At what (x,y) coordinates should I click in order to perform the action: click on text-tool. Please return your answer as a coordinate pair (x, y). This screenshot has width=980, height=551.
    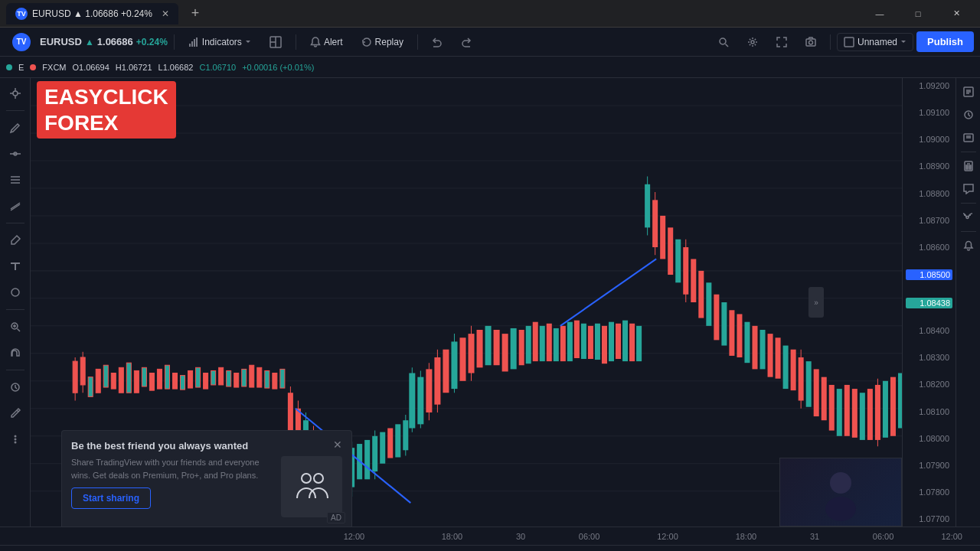
    Looking at the image, I should click on (15, 266).